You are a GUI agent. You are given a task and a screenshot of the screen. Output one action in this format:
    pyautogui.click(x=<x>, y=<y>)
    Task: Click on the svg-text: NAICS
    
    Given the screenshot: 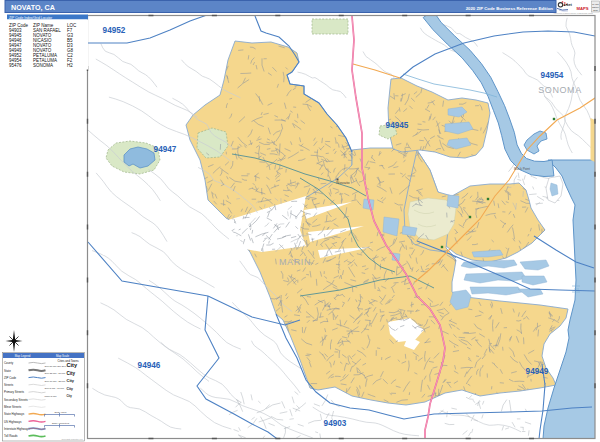 What is the action you would take?
    pyautogui.click(x=596, y=4)
    